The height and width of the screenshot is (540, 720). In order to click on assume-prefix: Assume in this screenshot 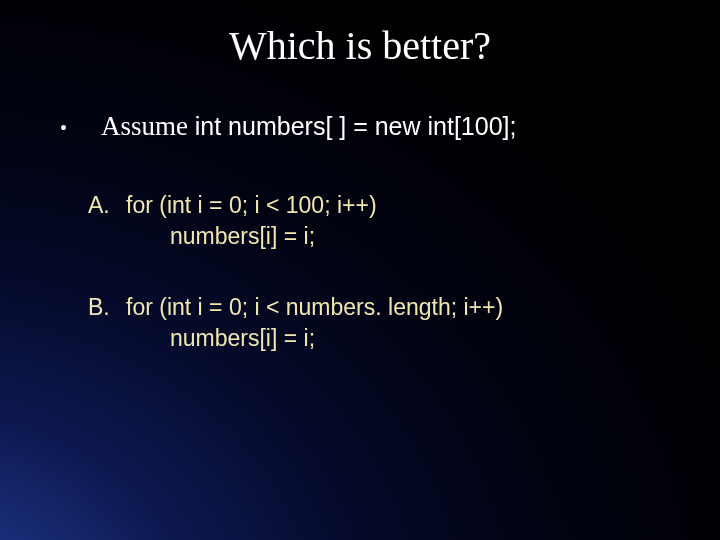, I will do `click(148, 126)`.